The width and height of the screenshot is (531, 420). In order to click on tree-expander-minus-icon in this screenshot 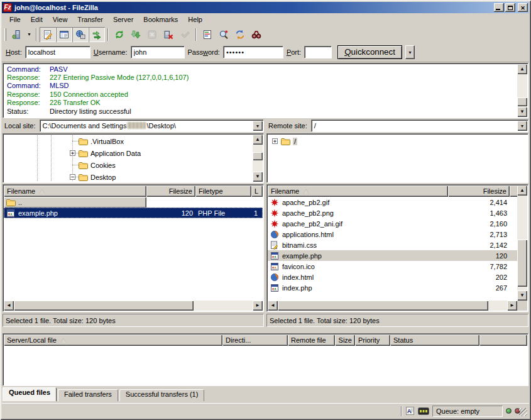, I will do `click(73, 177)`.